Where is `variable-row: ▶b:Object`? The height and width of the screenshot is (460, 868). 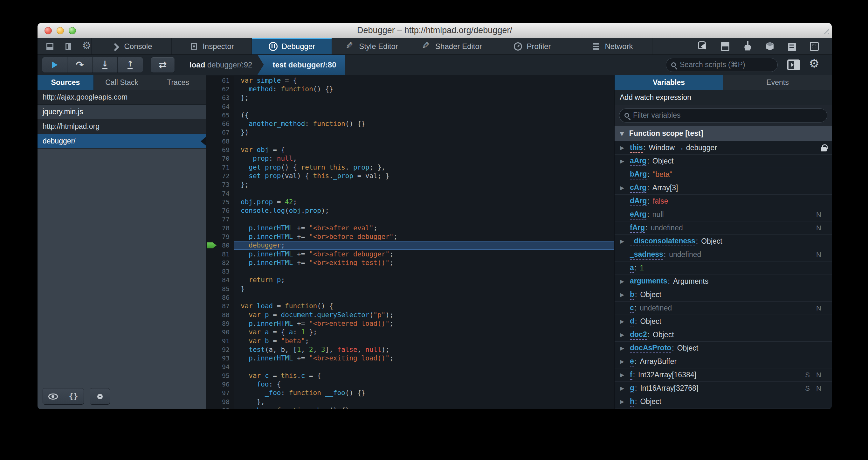 variable-row: ▶b:Object is located at coordinates (723, 295).